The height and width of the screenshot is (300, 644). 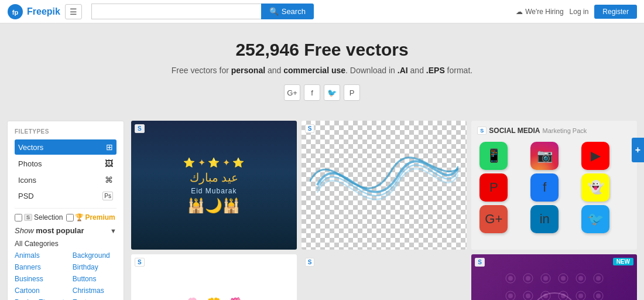 What do you see at coordinates (312, 93) in the screenshot?
I see `facebook-icon: f` at bounding box center [312, 93].